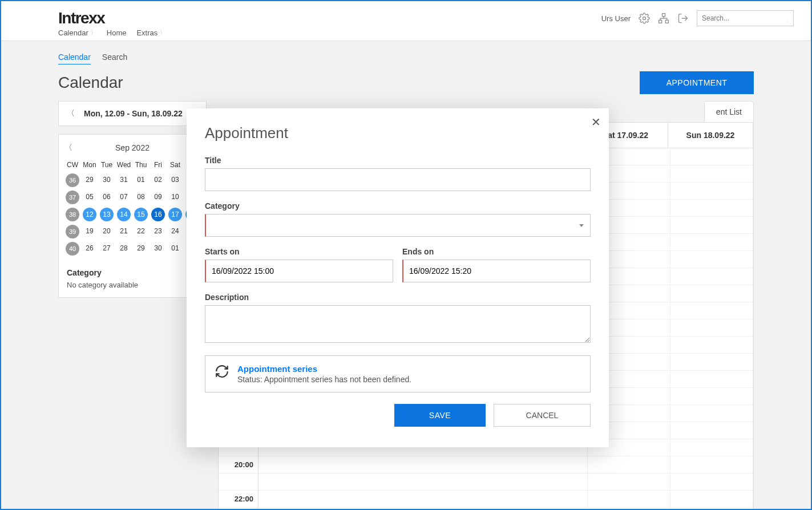 This screenshot has width=812, height=510. Describe the element at coordinates (134, 114) in the screenshot. I see `daterange-text: Mon, 12.09 - Sun, 18.09.22` at that location.